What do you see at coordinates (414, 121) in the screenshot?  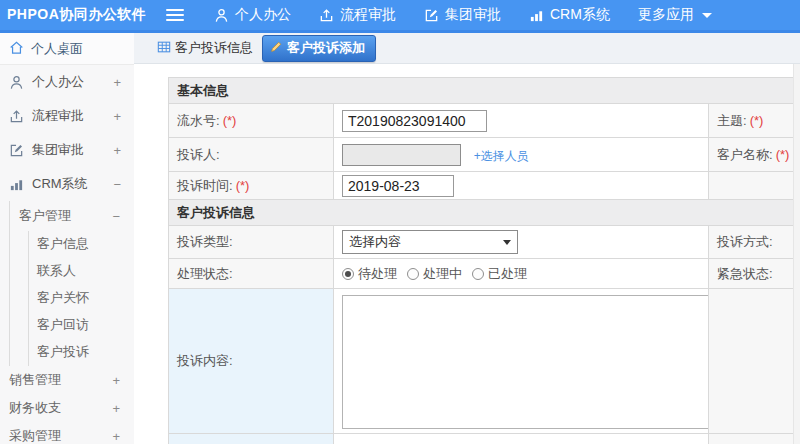 I see `serial-number-input` at bounding box center [414, 121].